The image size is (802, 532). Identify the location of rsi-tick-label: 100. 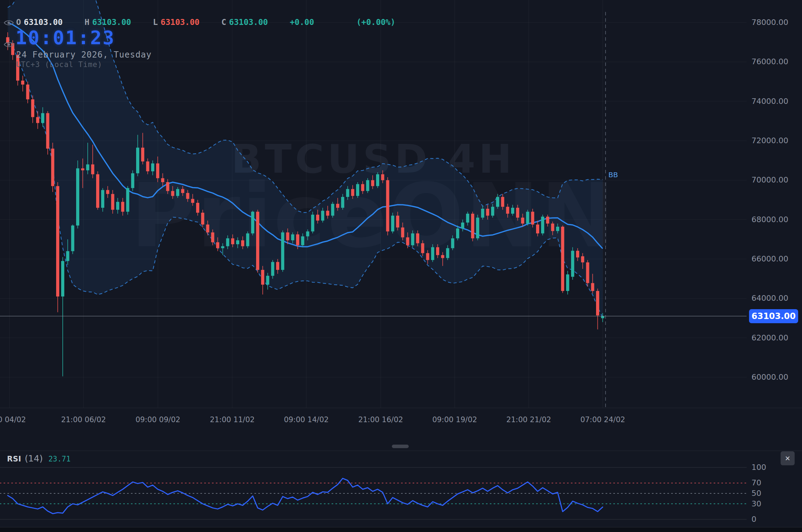
(759, 467).